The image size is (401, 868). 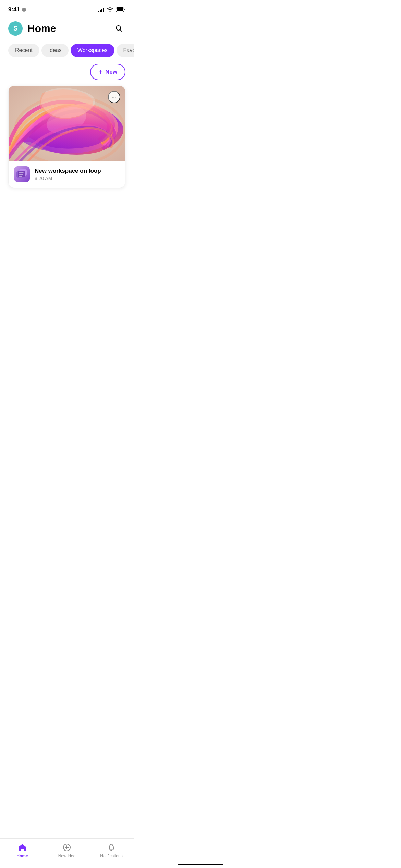 What do you see at coordinates (67, 124) in the screenshot?
I see `card-image: ···` at bounding box center [67, 124].